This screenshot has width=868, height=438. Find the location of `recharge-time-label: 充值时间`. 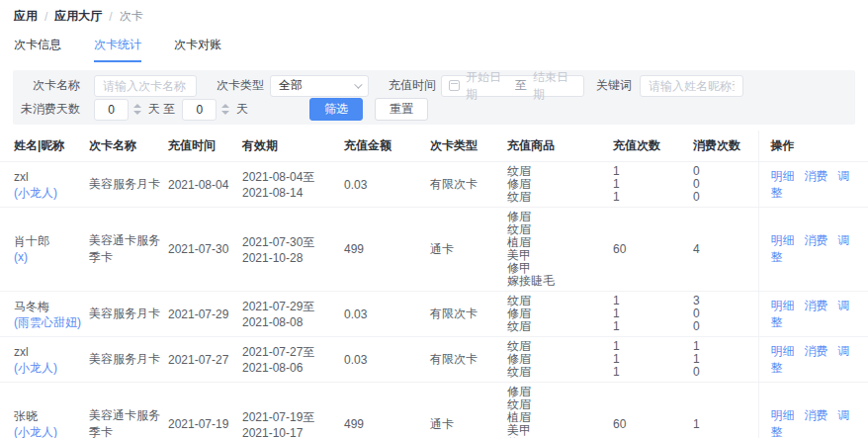

recharge-time-label: 充值时间 is located at coordinates (406, 85).